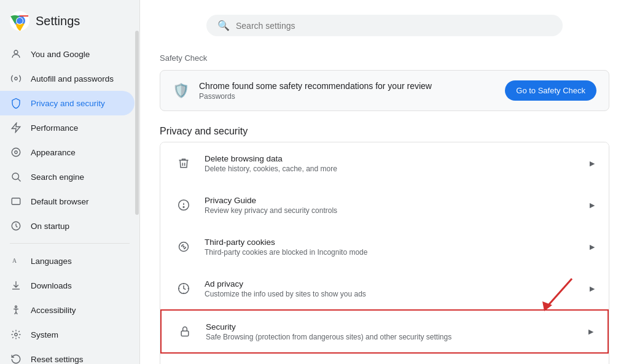 This screenshot has width=629, height=364. Describe the element at coordinates (394, 247) in the screenshot. I see `row-text-third-party-cookies: Third-party cookiesThird-party cookies a…` at that location.